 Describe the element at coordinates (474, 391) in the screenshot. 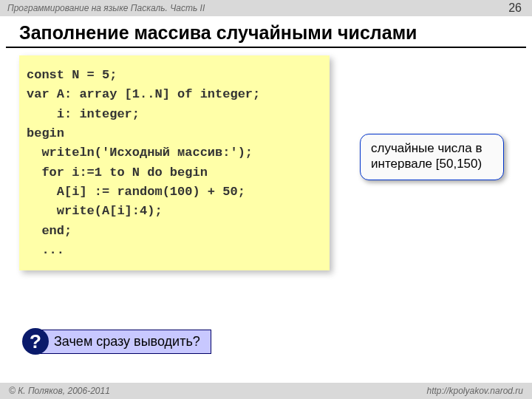

I see `footer-url: http://kpolyakov.narod.ru` at that location.